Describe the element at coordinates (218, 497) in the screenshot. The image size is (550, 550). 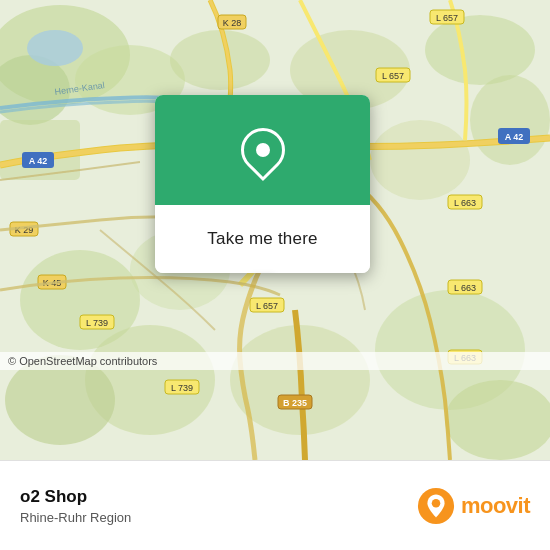
I see `location-title: o2 Shop` at that location.